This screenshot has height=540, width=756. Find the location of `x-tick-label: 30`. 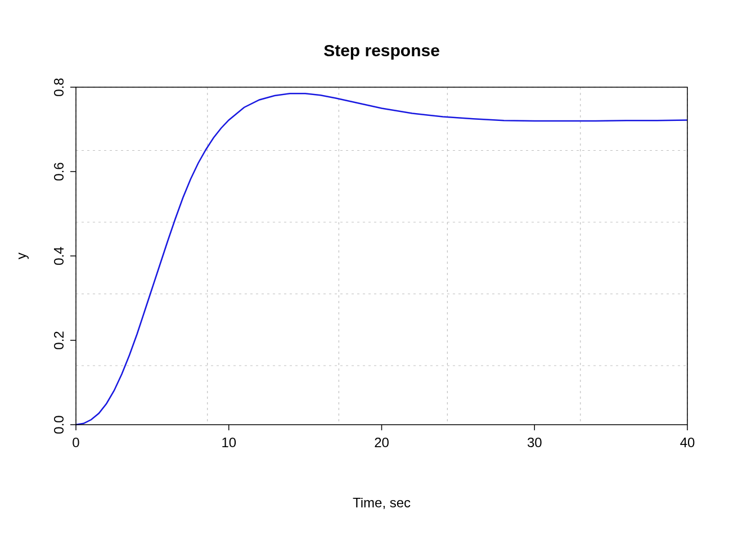

x-tick-label: 30 is located at coordinates (534, 442).